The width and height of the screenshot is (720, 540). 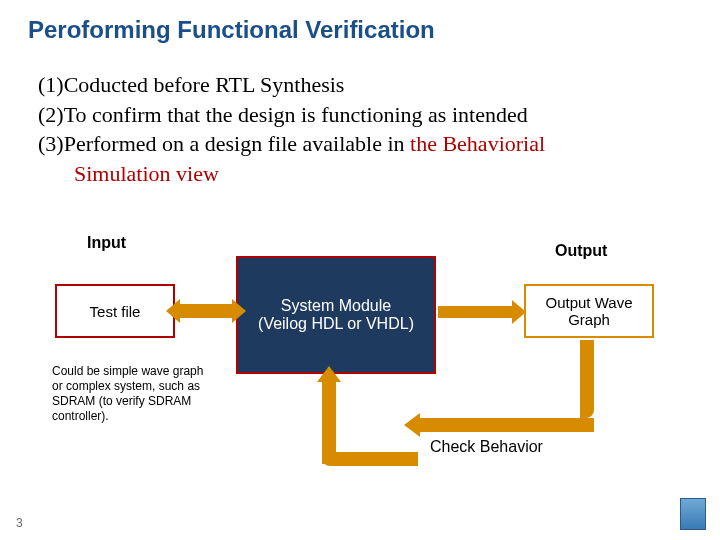 I want to click on system-module-text: System Module (Veilog HDL or VHDL), so click(x=336, y=315).